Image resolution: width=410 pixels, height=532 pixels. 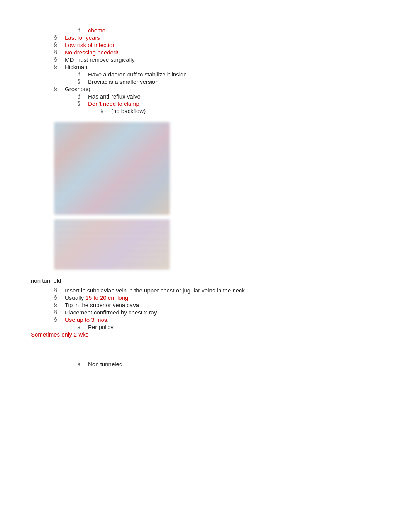 What do you see at coordinates (128, 111) in the screenshot?
I see `item-text-no-backflow: (no backflow)` at bounding box center [128, 111].